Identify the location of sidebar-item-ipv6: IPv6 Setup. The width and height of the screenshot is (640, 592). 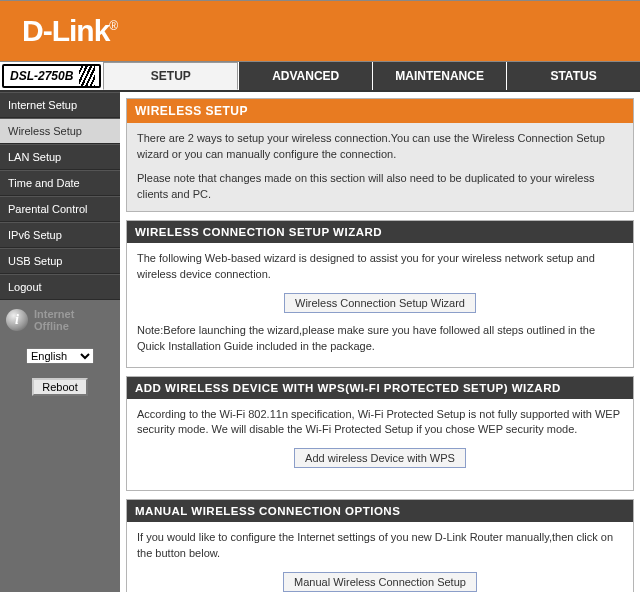
(60, 235).